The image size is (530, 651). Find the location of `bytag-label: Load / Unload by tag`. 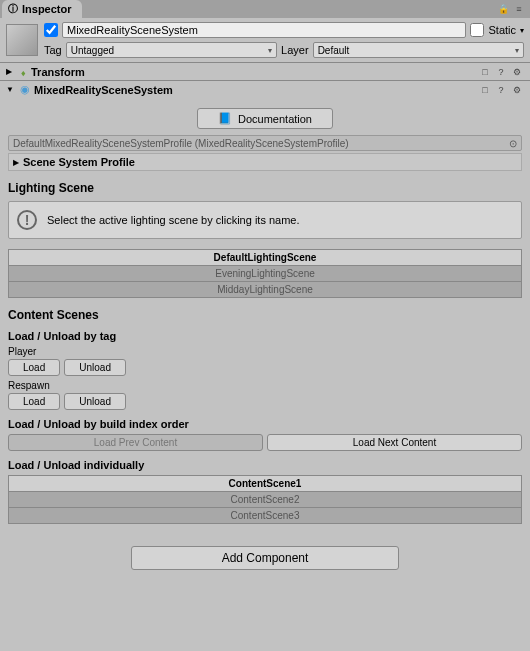

bytag-label: Load / Unload by tag is located at coordinates (265, 336).